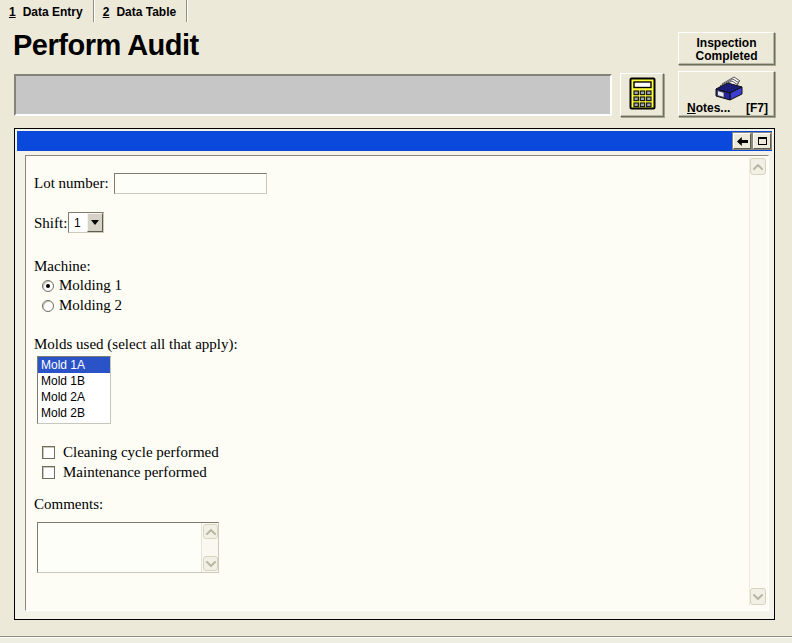 The height and width of the screenshot is (643, 792). Describe the element at coordinates (72, 184) in the screenshot. I see `lot-number-label: Lot number:` at that location.